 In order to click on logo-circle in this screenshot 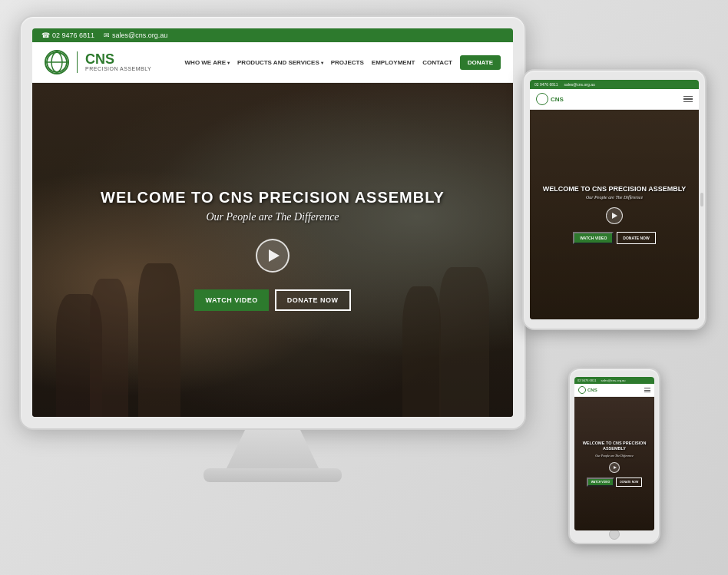, I will do `click(57, 62)`.